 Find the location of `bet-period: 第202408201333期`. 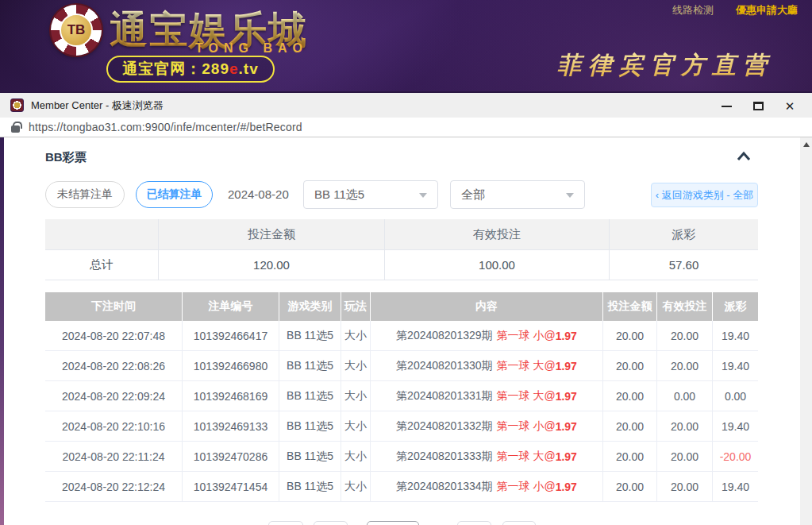

bet-period: 第202408201333期 is located at coordinates (444, 457).